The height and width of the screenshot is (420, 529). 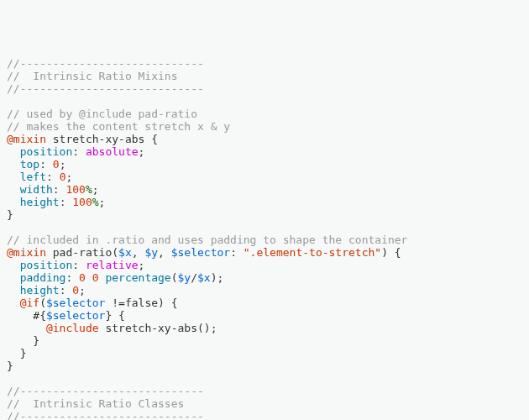 I want to click on comment-included-in: // included in .ratio and uses padding t…, so click(x=264, y=240).